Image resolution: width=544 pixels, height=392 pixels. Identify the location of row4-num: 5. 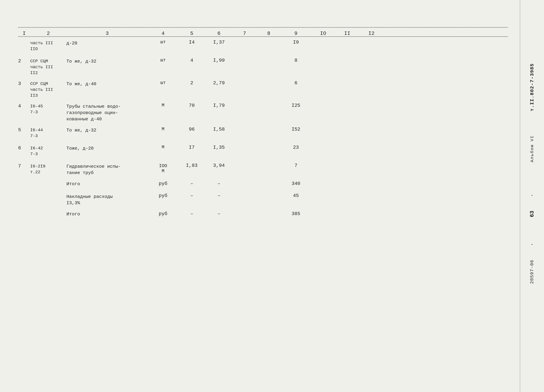
(24, 130).